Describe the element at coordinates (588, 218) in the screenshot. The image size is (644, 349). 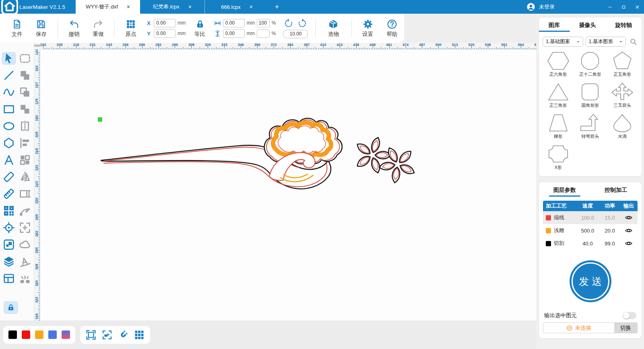
I see `layer-speed: 100.0` at that location.